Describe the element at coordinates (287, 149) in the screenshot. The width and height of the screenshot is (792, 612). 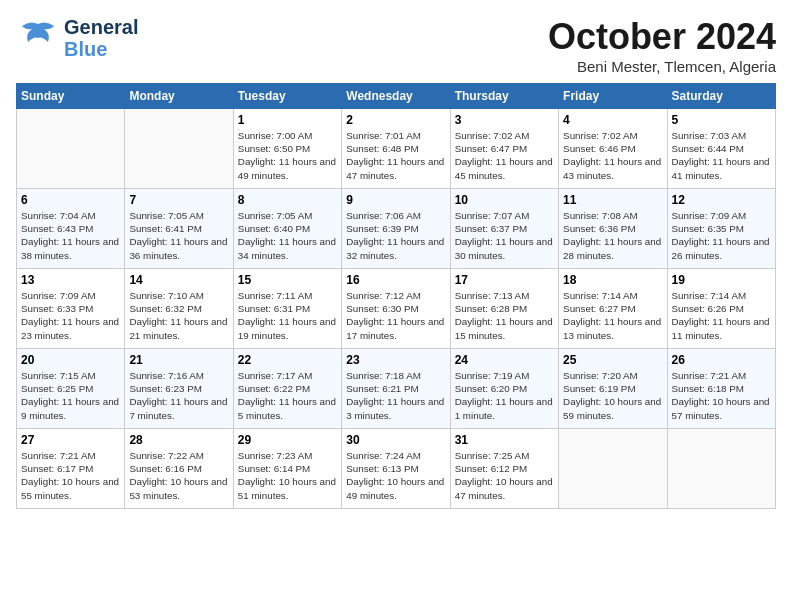
I see `calendar-cell: 1Sunrise: 7:00 AM Sunset: 6:50 PM Daylig…` at that location.